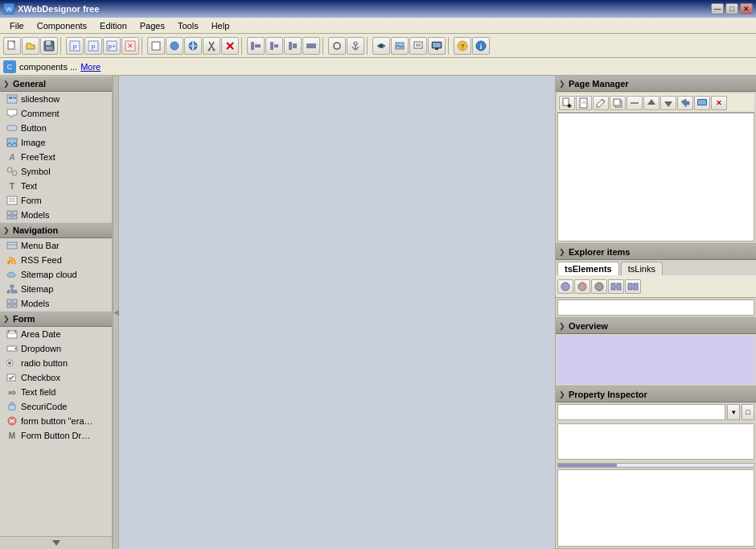 The image size is (756, 549). I want to click on sidebar-item-textfield: ab Text field, so click(56, 392).